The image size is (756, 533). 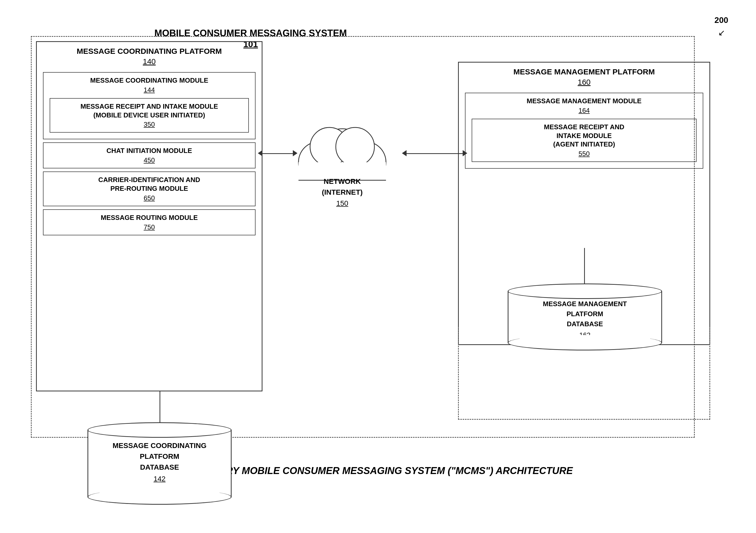 What do you see at coordinates (584, 84) in the screenshot?
I see `right-platform-number: 160` at bounding box center [584, 84].